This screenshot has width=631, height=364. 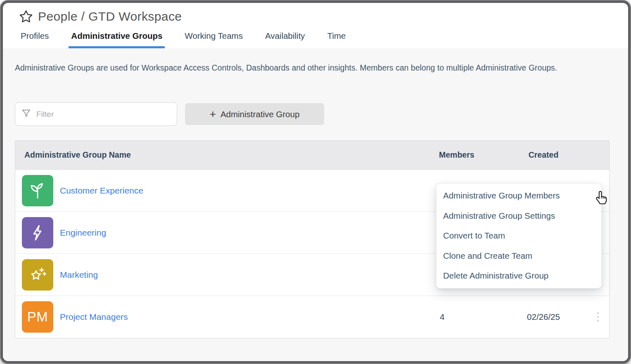 What do you see at coordinates (110, 17) in the screenshot?
I see `page-title: People / GTD Workspace` at bounding box center [110, 17].